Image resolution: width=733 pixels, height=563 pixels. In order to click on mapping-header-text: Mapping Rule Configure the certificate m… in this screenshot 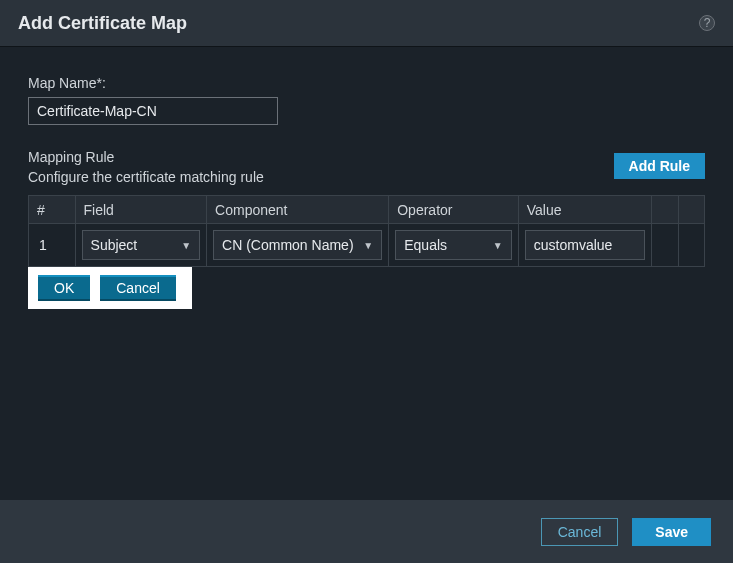, I will do `click(146, 167)`.